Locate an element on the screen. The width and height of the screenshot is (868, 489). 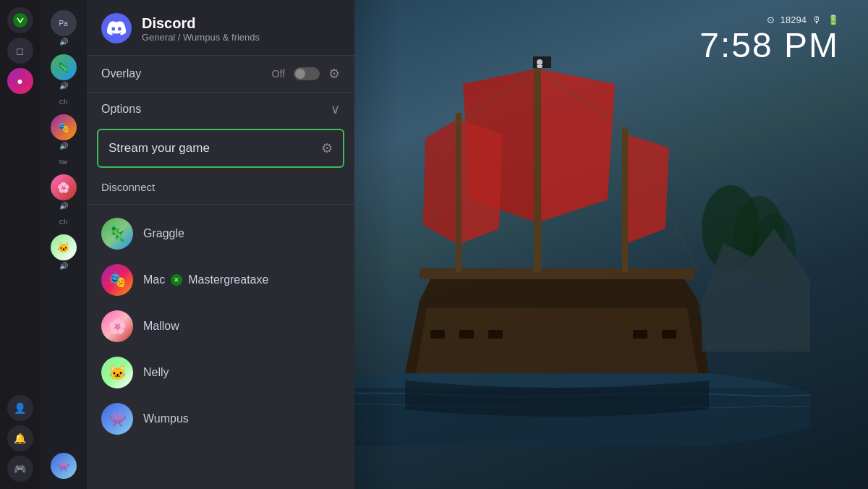
stream-game-button: Stream your game ⚙ is located at coordinates (221, 148).